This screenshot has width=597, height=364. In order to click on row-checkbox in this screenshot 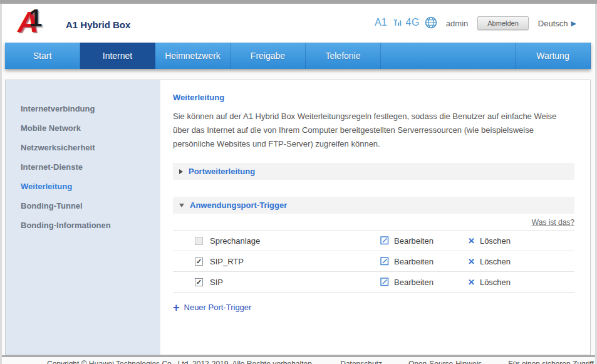, I will do `click(199, 241)`.